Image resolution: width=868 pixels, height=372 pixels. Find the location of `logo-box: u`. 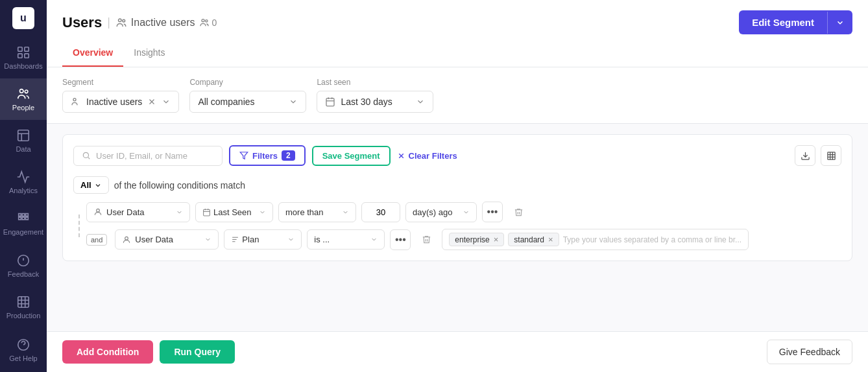

logo-box: u is located at coordinates (23, 18).